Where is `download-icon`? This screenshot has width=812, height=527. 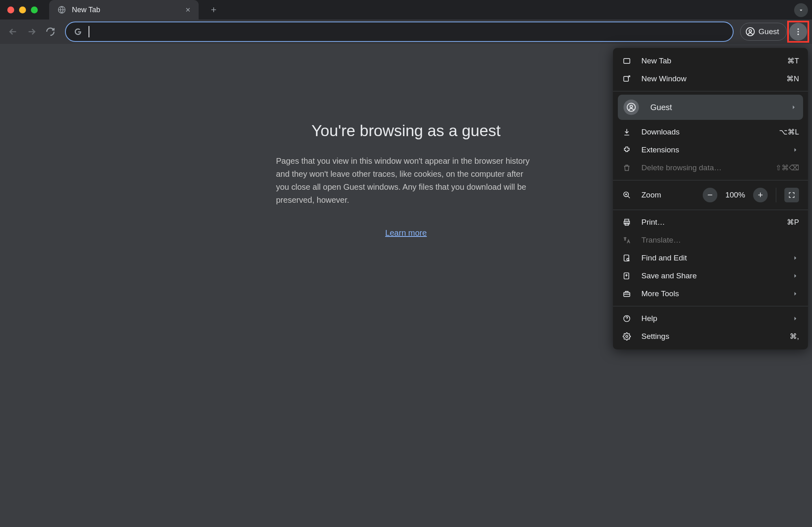 download-icon is located at coordinates (627, 132).